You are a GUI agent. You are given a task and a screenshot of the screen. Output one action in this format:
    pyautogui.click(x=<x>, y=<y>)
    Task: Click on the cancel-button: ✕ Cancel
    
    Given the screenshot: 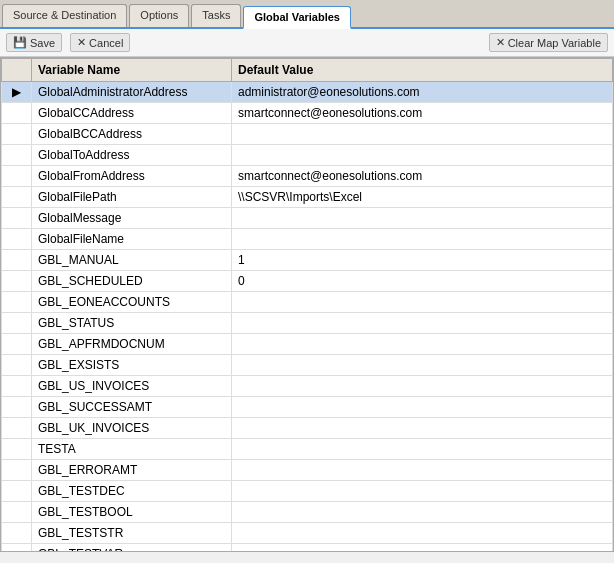 What is the action you would take?
    pyautogui.click(x=100, y=42)
    